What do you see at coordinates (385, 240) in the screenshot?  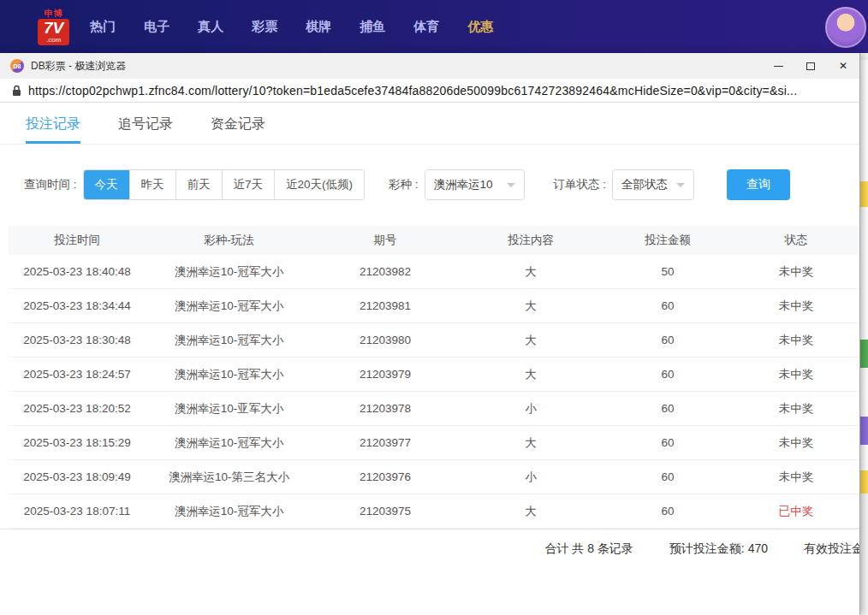 I see `column-header-2: 期号` at bounding box center [385, 240].